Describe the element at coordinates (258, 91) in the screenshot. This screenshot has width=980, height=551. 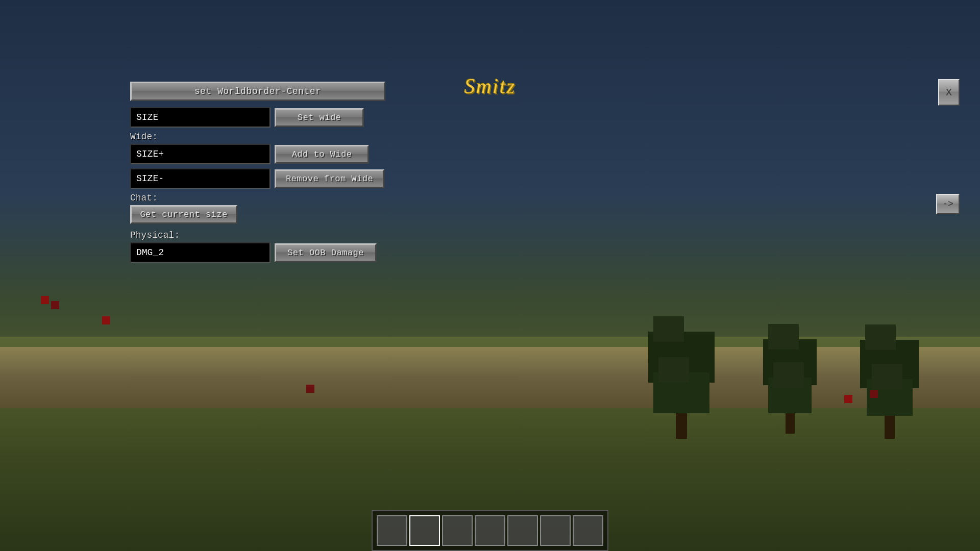
I see `set-worldborder-button: set Worldborder-Center` at that location.